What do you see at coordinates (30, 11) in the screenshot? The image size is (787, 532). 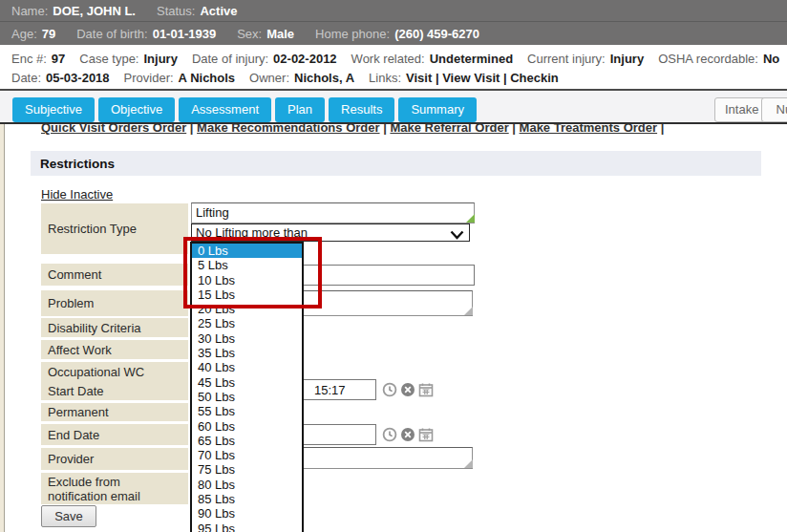 I see `field-label: Name:` at bounding box center [30, 11].